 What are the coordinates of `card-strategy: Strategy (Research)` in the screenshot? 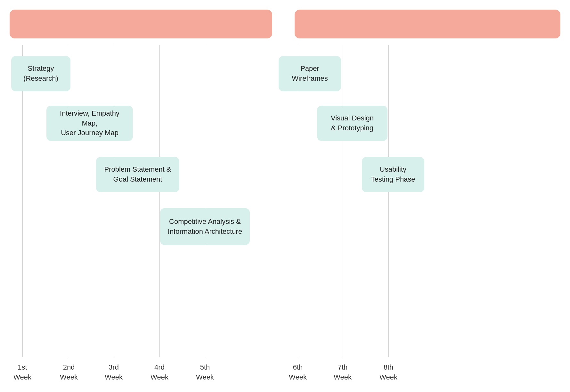 It's located at (41, 74).